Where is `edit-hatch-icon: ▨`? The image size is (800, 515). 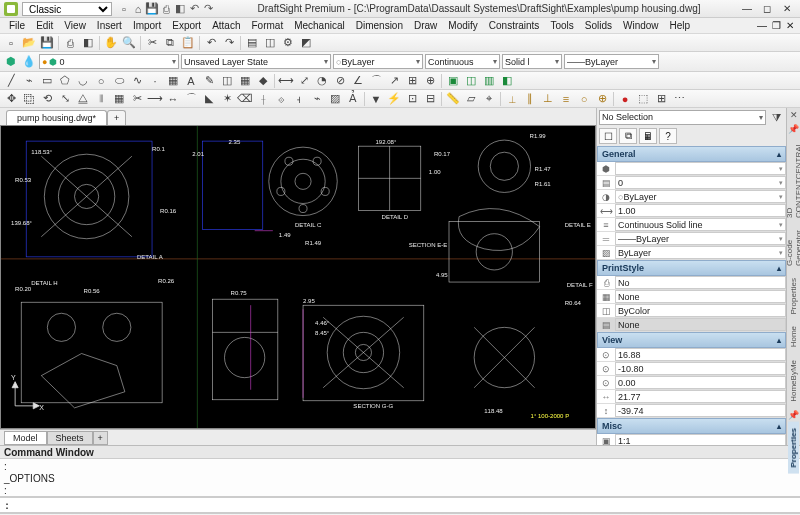
edit-hatch-icon: ▨ is located at coordinates (335, 99).